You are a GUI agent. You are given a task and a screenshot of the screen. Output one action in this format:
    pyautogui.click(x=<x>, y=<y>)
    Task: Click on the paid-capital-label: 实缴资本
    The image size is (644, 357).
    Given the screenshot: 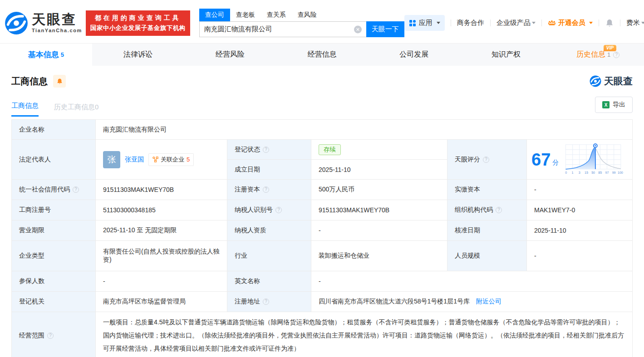 What is the action you would take?
    pyautogui.click(x=487, y=190)
    